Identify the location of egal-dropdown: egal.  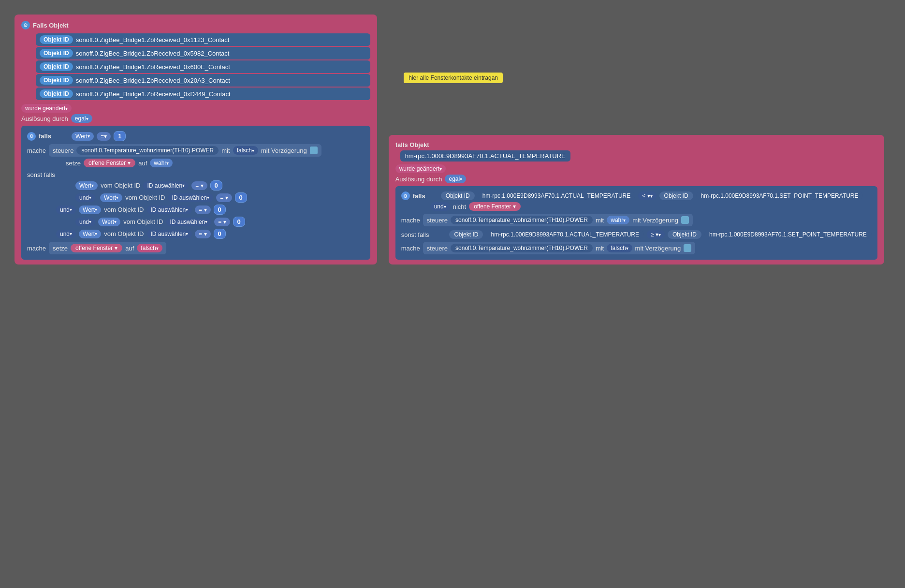
(82, 118).